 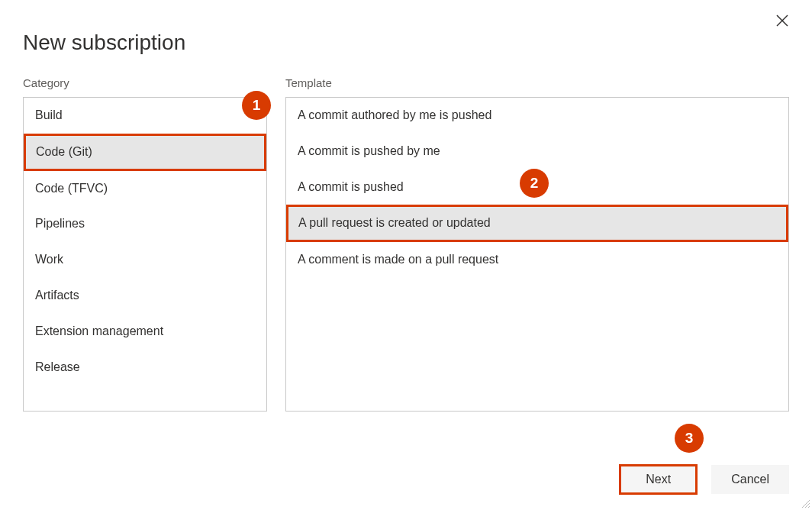 I want to click on template-item-comment-on-pr: A comment is made on a pull request, so click(x=537, y=260).